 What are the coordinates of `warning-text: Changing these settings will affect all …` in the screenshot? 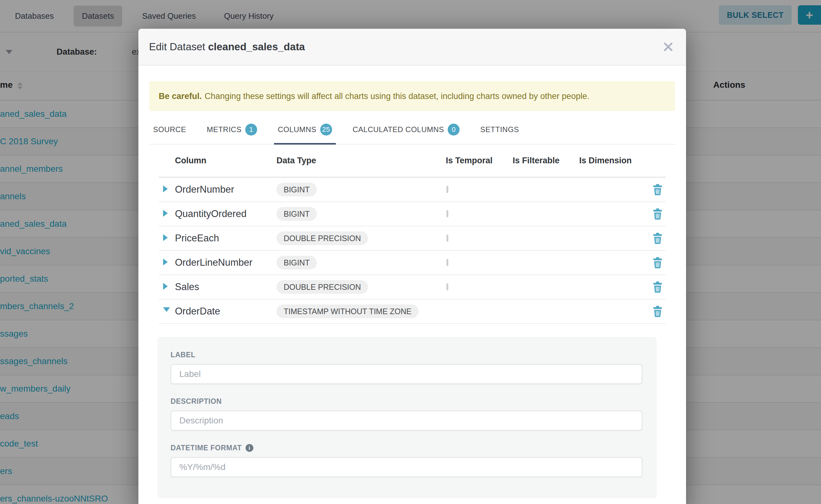 It's located at (397, 96).